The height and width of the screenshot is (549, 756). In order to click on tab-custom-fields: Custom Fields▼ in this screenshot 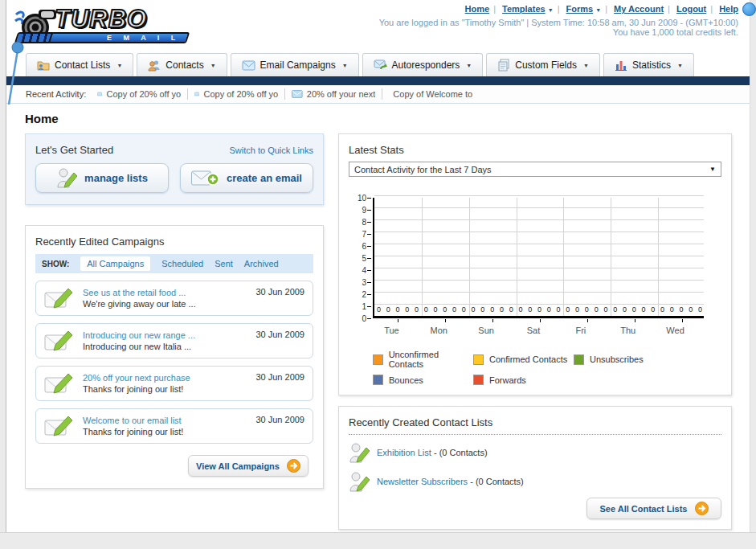, I will do `click(543, 64)`.